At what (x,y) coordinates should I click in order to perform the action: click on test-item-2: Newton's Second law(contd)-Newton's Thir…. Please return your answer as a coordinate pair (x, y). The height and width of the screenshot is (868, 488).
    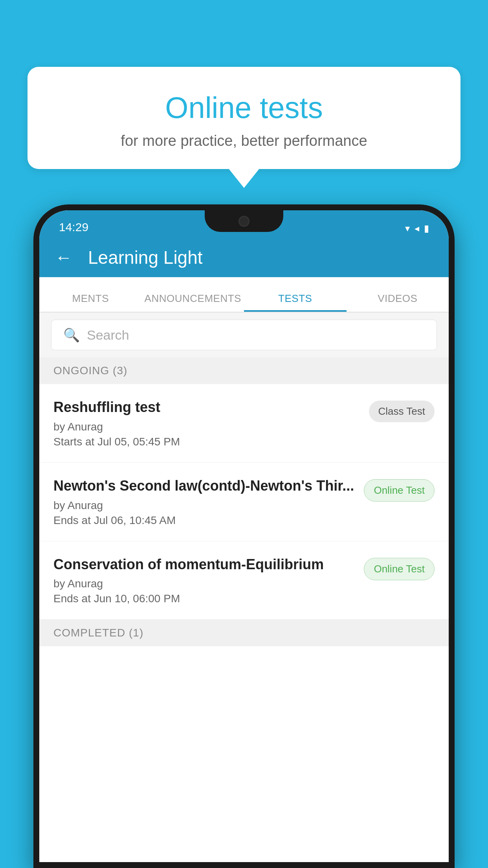
    Looking at the image, I should click on (244, 502).